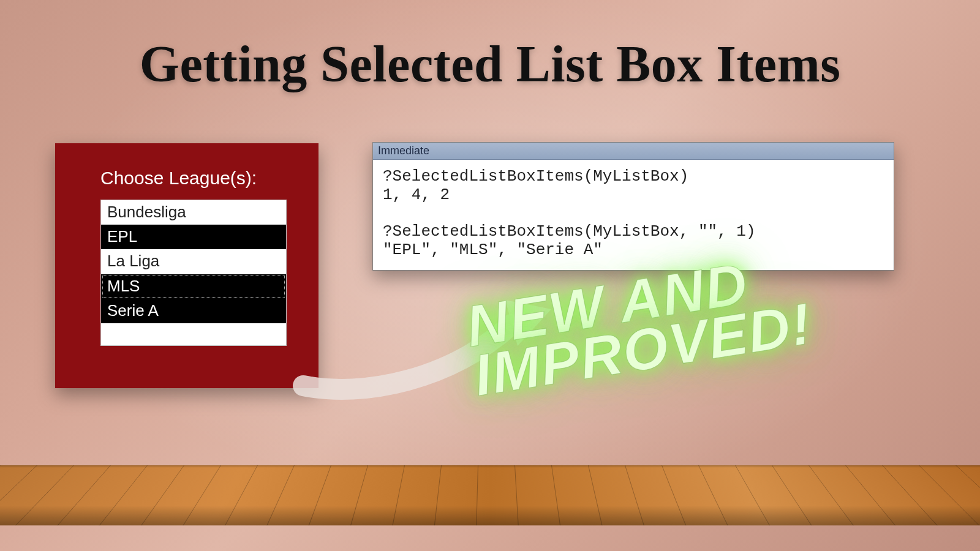 The image size is (980, 551). I want to click on list-item: MLS, so click(194, 287).